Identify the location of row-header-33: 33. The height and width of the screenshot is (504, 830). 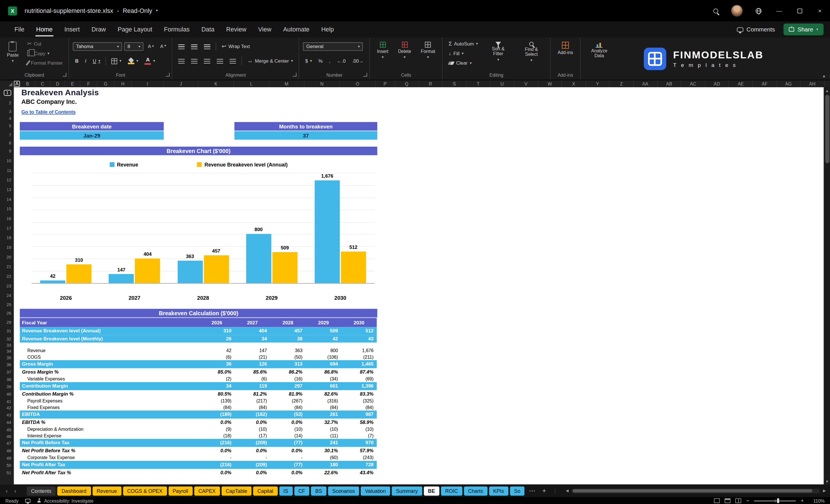
(7, 345).